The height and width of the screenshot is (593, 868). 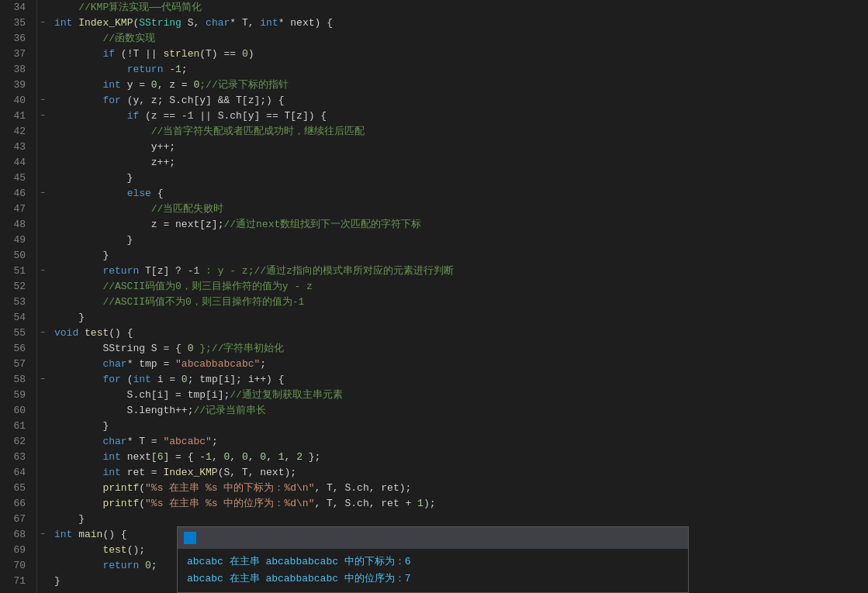 I want to click on line-number: 52, so click(x=16, y=287).